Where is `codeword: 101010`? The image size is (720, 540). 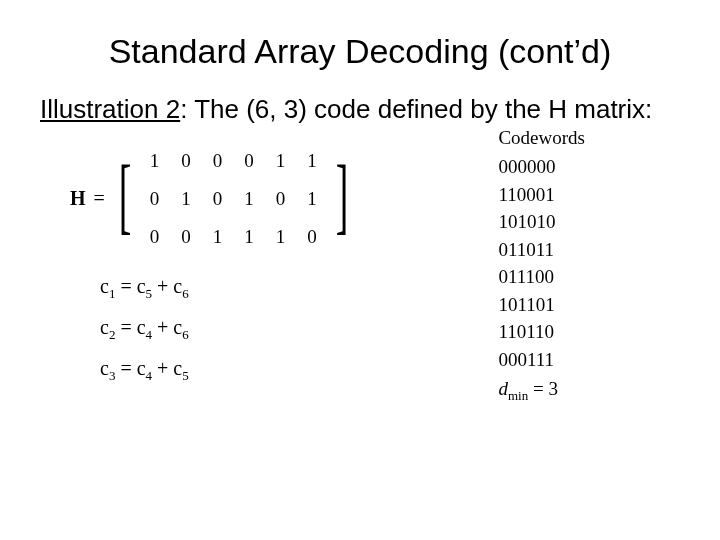 codeword: 101010 is located at coordinates (542, 222).